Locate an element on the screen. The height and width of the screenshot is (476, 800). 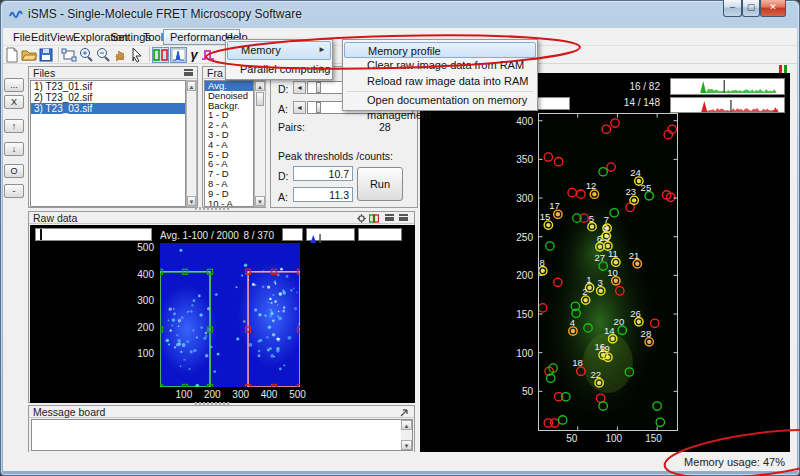
fret-y-tick: 150 is located at coordinates (520, 314).